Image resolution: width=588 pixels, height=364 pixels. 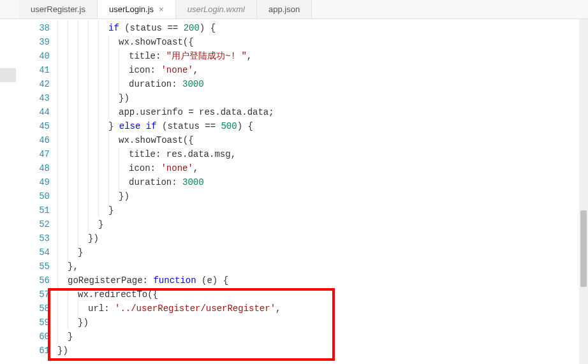 I want to click on scroll-thumb, so click(x=584, y=249).